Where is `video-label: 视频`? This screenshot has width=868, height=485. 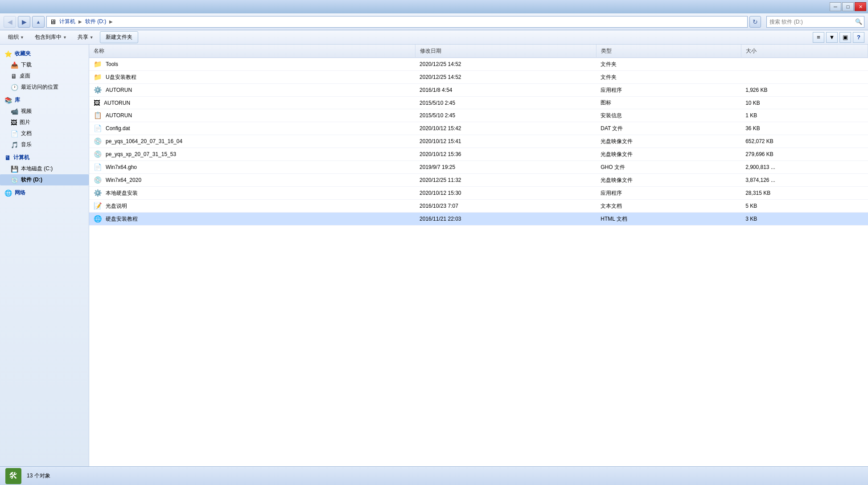
video-label: 视频 is located at coordinates (26, 111).